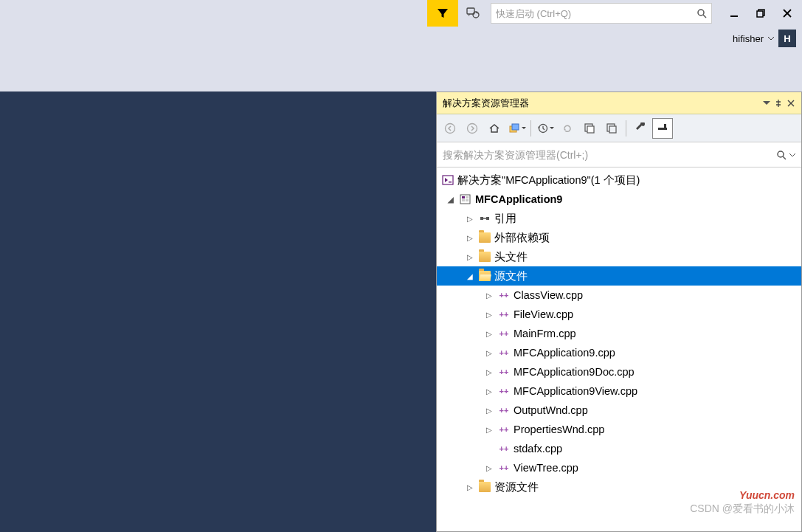  What do you see at coordinates (619, 372) in the screenshot?
I see `file-node: ▷ ++ MFCApplication9Doc.cpp` at bounding box center [619, 372].